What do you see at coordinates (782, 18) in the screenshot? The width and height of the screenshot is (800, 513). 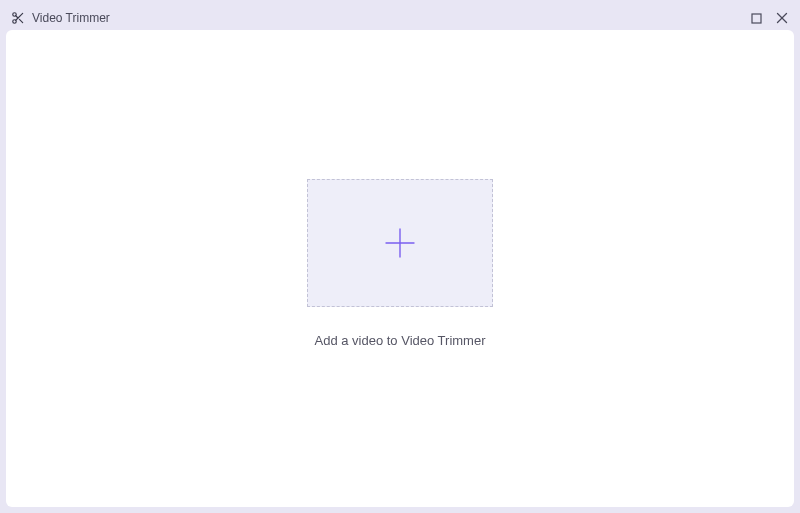 I see `close-button` at bounding box center [782, 18].